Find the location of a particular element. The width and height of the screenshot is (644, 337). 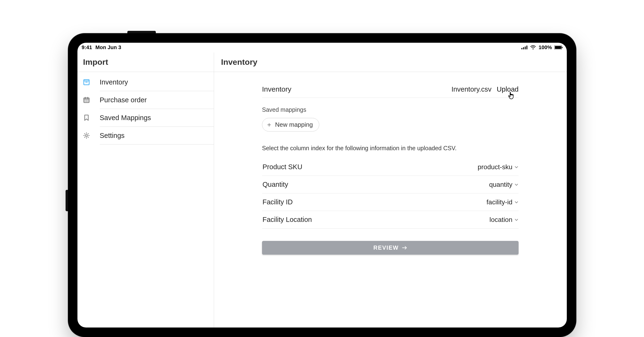

status-bar: 9:41 Mon Jun 3 100% is located at coordinates (322, 47).